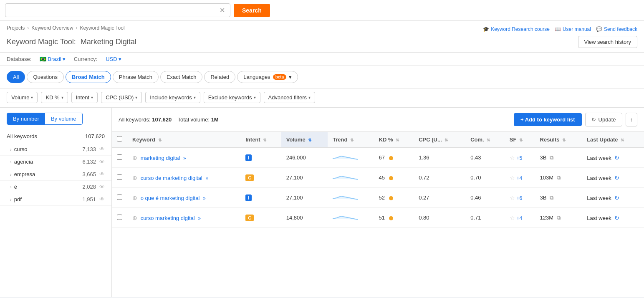 This screenshot has height=298, width=644. What do you see at coordinates (56, 200) in the screenshot?
I see `sidebar-item-pdf: › pdf 1,951 👁` at bounding box center [56, 200].